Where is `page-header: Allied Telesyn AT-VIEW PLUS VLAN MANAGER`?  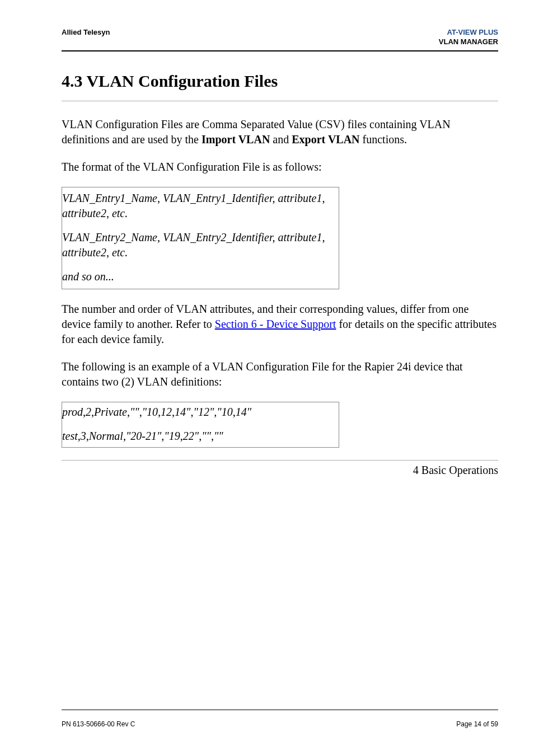
page-header: Allied Telesyn AT-VIEW PLUS VLAN MANAGER is located at coordinates (280, 40).